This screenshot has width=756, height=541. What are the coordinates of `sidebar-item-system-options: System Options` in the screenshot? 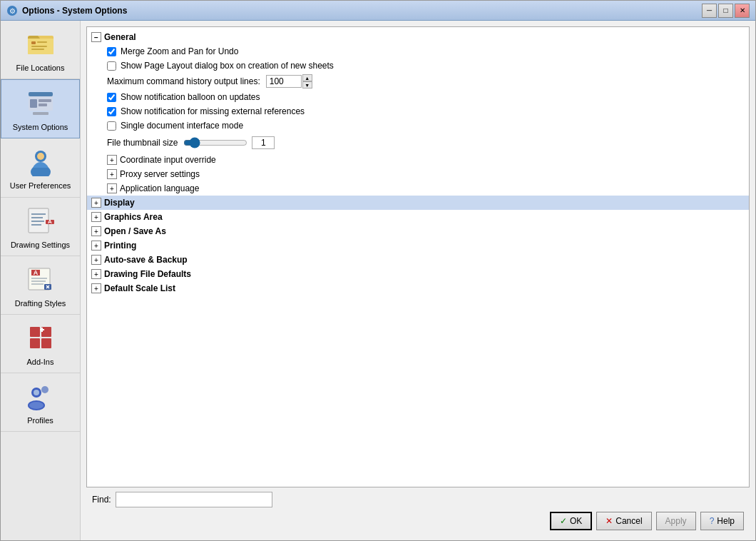 It's located at (40, 108).